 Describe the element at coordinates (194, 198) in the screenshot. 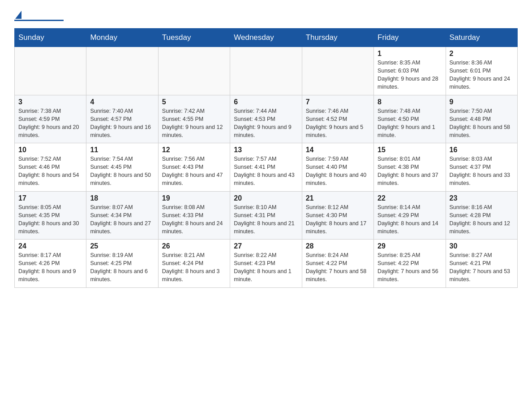

I see `day-number: 19` at that location.